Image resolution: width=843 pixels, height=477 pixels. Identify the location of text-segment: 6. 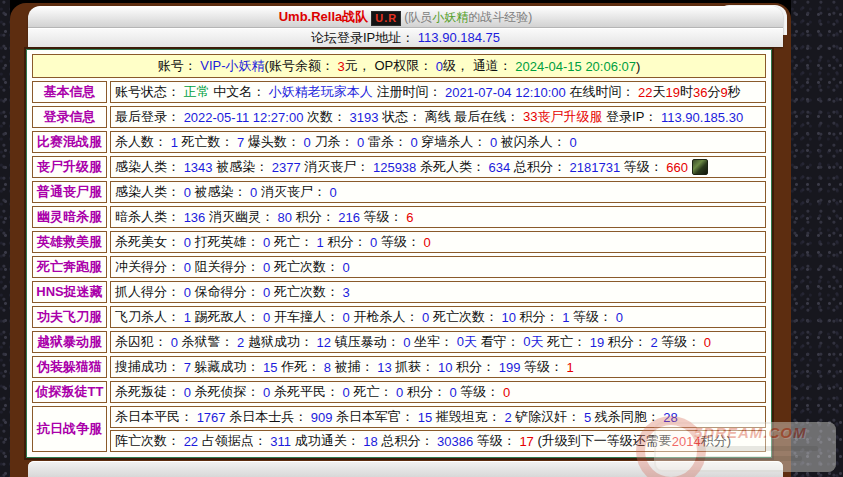
(410, 218).